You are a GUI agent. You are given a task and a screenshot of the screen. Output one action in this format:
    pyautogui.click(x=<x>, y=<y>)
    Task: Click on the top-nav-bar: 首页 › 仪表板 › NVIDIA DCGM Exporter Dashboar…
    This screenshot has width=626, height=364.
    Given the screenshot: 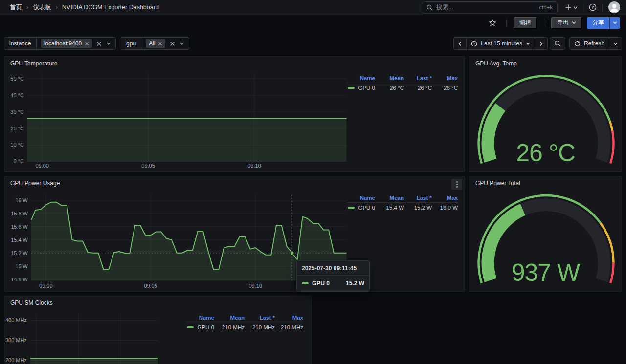 What is the action you would take?
    pyautogui.click(x=313, y=8)
    